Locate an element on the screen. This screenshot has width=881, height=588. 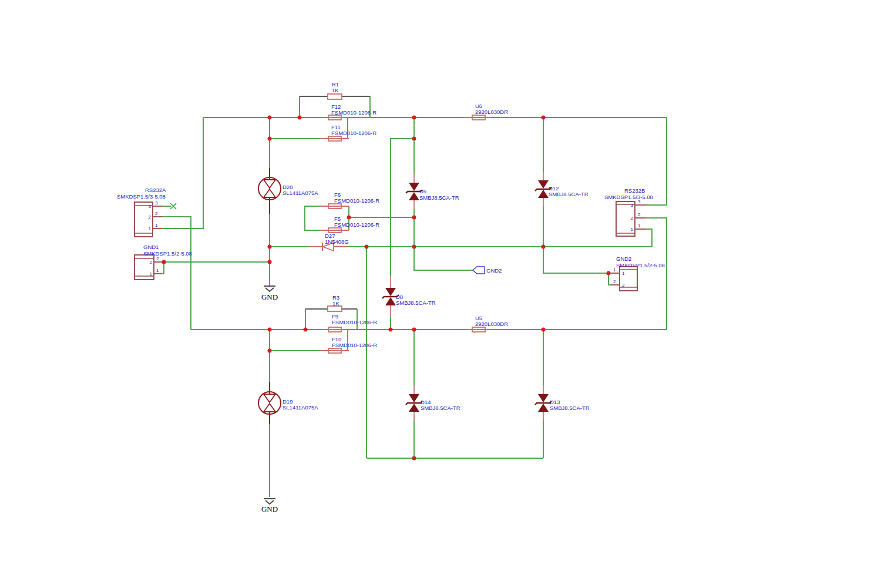
net-label-gnd2: GND2 is located at coordinates (487, 270).